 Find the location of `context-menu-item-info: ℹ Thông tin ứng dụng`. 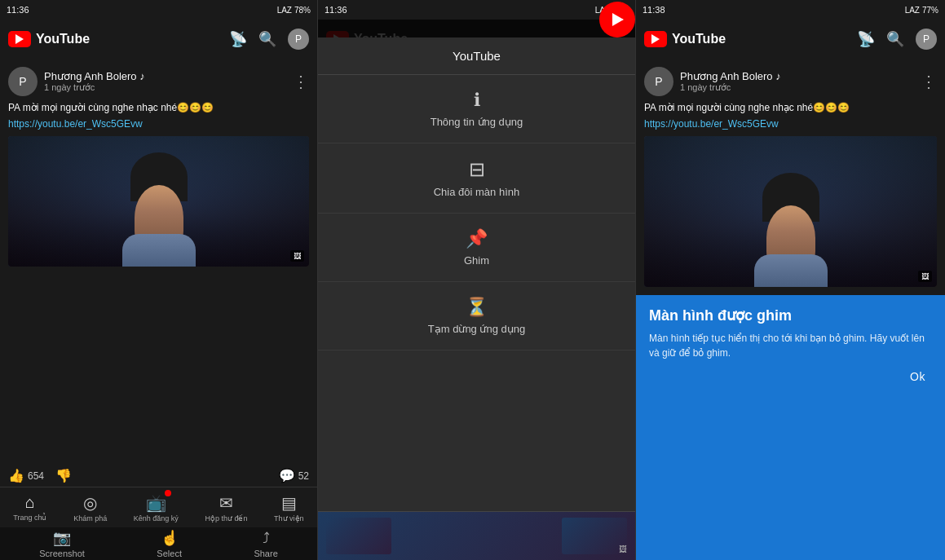

context-menu-item-info: ℹ Thông tin ứng dụng is located at coordinates (476, 109).